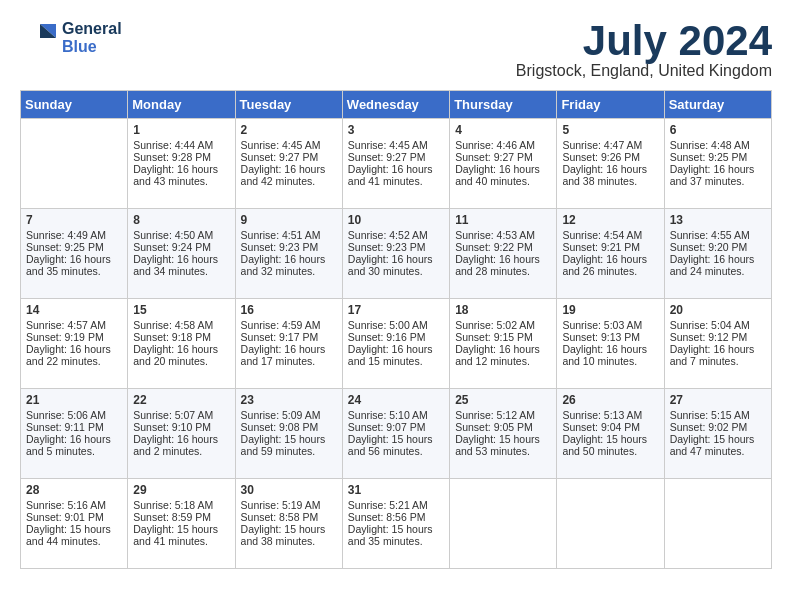  I want to click on daylight-text: Daylight: 16 hours and 20 minutes., so click(181, 355).